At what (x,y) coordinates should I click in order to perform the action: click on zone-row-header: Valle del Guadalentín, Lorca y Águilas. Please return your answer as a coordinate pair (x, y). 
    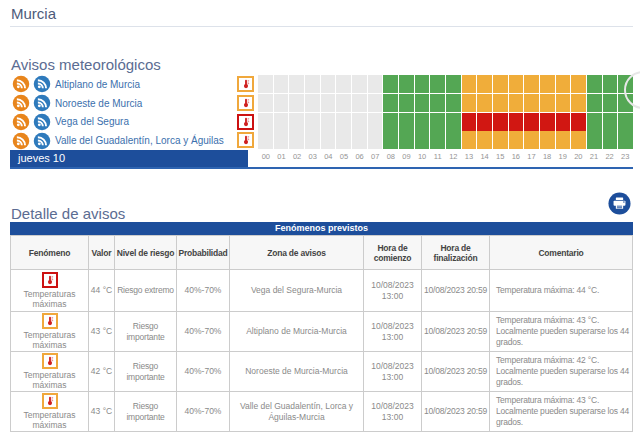
    Looking at the image, I should click on (134, 140).